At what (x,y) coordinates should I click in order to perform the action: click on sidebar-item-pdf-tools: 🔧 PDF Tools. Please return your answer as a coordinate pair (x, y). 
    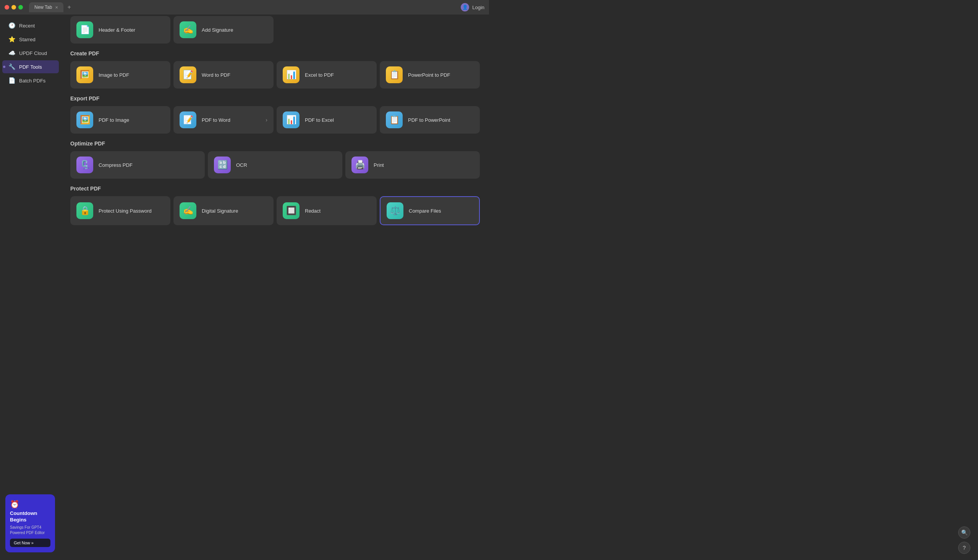
    Looking at the image, I should click on (31, 67).